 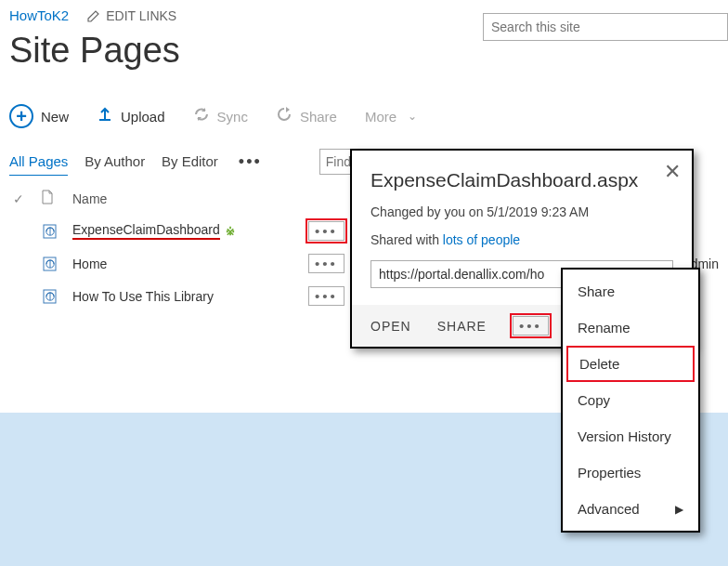 What do you see at coordinates (21, 116) in the screenshot?
I see `plus-circle-icon: +` at bounding box center [21, 116].